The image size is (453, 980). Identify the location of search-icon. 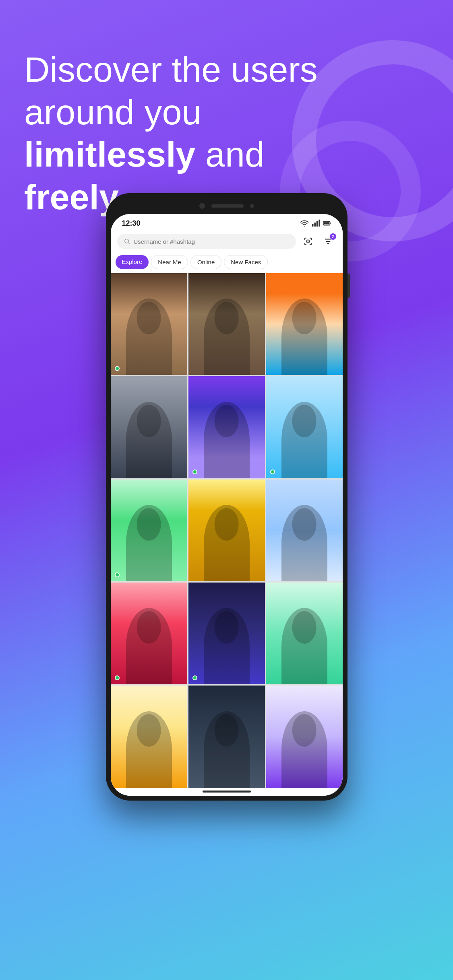
(127, 241).